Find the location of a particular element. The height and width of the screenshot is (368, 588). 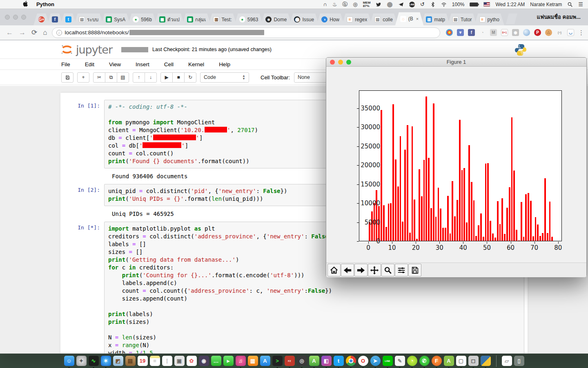

dock-facetime-icon: ▸ is located at coordinates (229, 361).